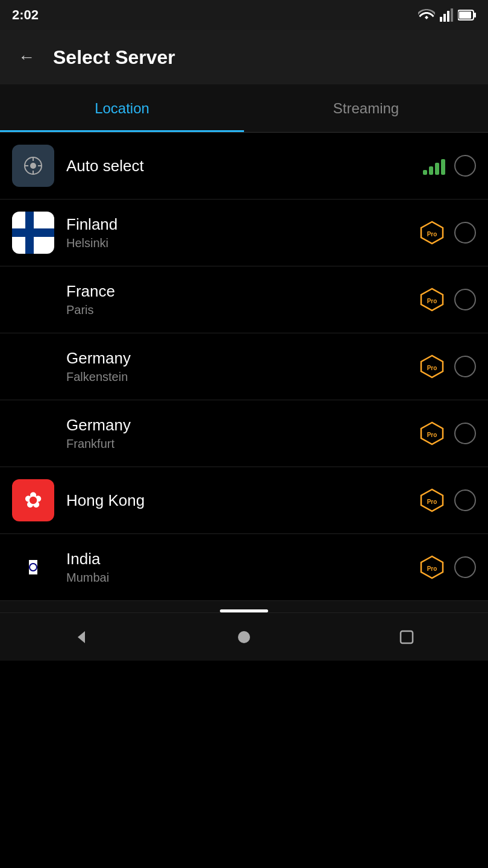  What do you see at coordinates (27, 57) in the screenshot?
I see `back-button: ←` at bounding box center [27, 57].